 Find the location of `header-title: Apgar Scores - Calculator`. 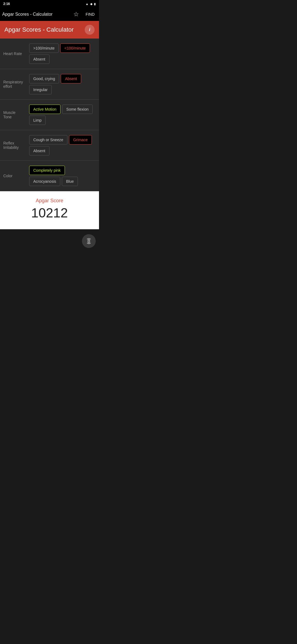

header-title: Apgar Scores - Calculator is located at coordinates (39, 30).